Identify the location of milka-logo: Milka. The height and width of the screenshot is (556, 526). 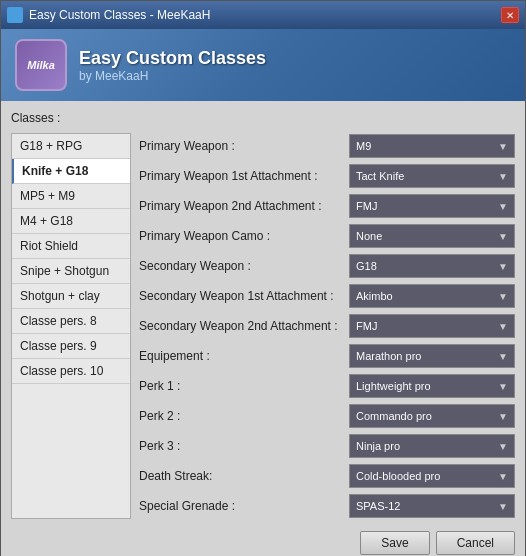
(41, 65).